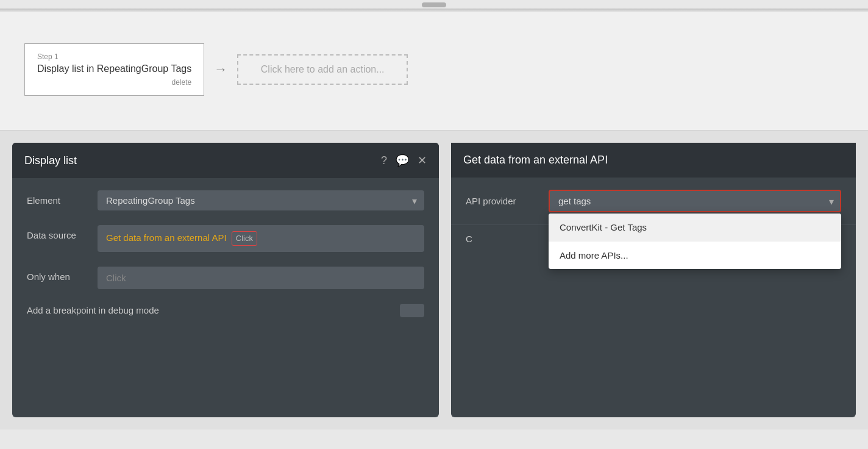 The image size is (868, 449). Describe the element at coordinates (502, 201) in the screenshot. I see `api-provider-label: API provider` at that location.